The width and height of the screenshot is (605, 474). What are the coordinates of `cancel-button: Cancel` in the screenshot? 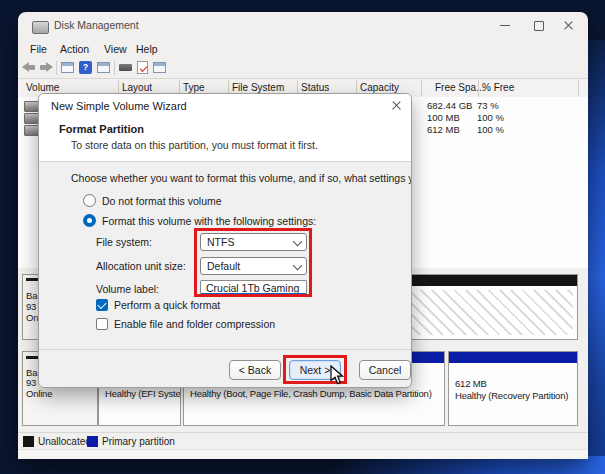 It's located at (385, 370).